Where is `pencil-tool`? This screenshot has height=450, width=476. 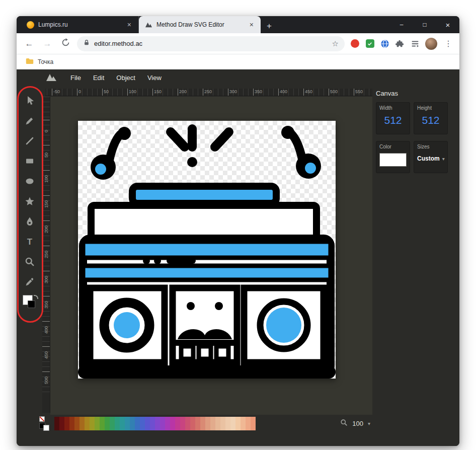
pencil-tool is located at coordinates (29, 121).